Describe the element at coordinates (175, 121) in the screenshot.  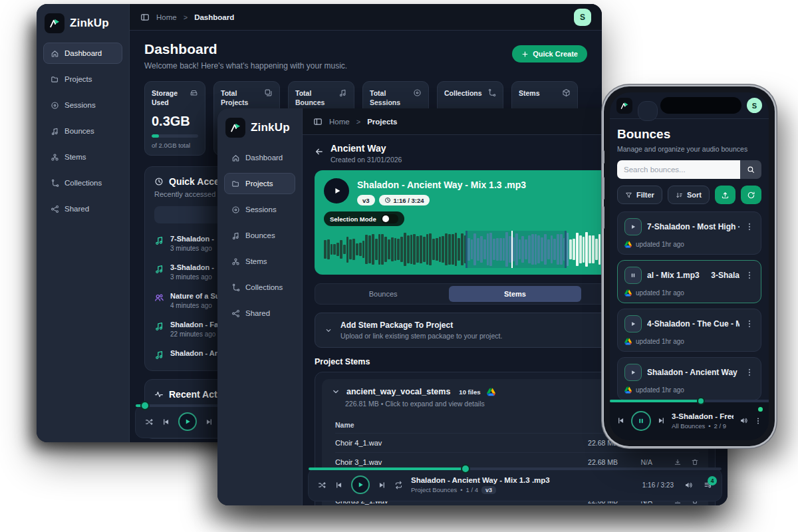
I see `storage-value: 0.3GB` at that location.